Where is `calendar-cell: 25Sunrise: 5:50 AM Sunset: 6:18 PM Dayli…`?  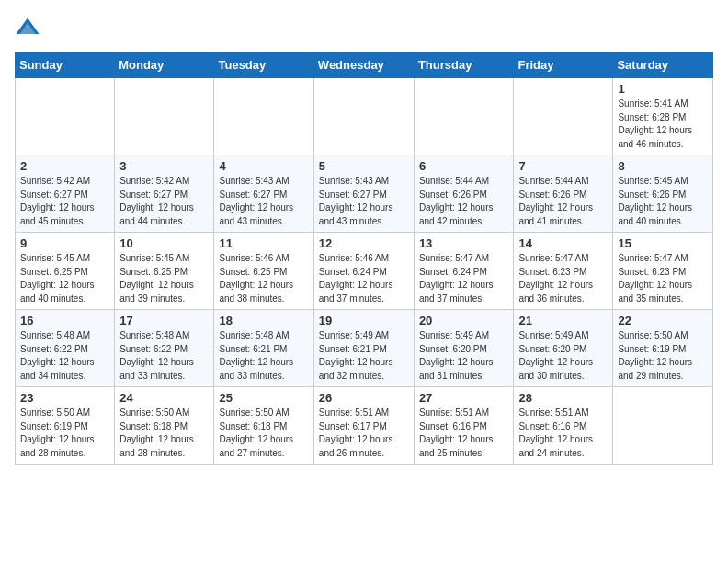
calendar-cell: 25Sunrise: 5:50 AM Sunset: 6:18 PM Dayli… is located at coordinates (264, 426).